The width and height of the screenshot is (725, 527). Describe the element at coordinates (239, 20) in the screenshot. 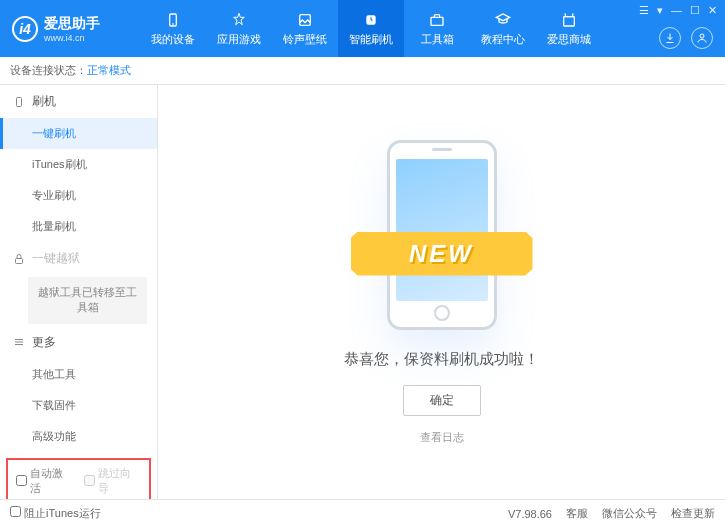

I see `apps-icon` at that location.